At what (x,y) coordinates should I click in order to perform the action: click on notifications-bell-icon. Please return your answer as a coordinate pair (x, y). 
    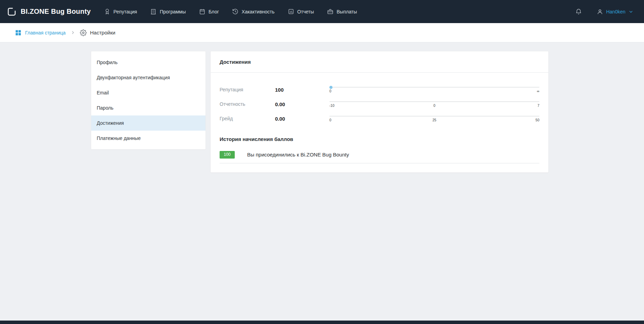
    Looking at the image, I should click on (579, 12).